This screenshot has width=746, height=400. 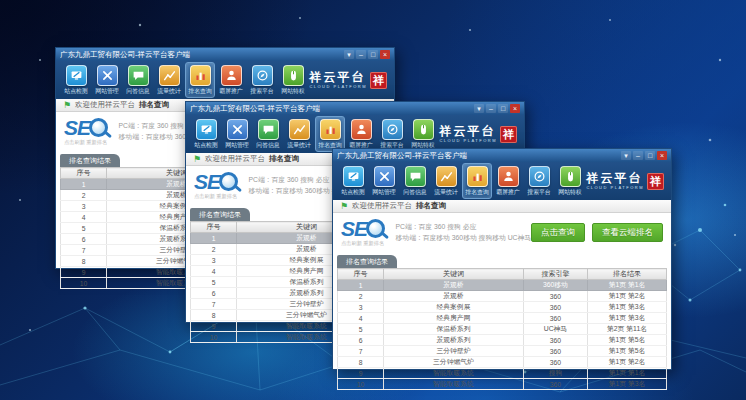 I want to click on row-engine: 搜狗, so click(x=555, y=374).